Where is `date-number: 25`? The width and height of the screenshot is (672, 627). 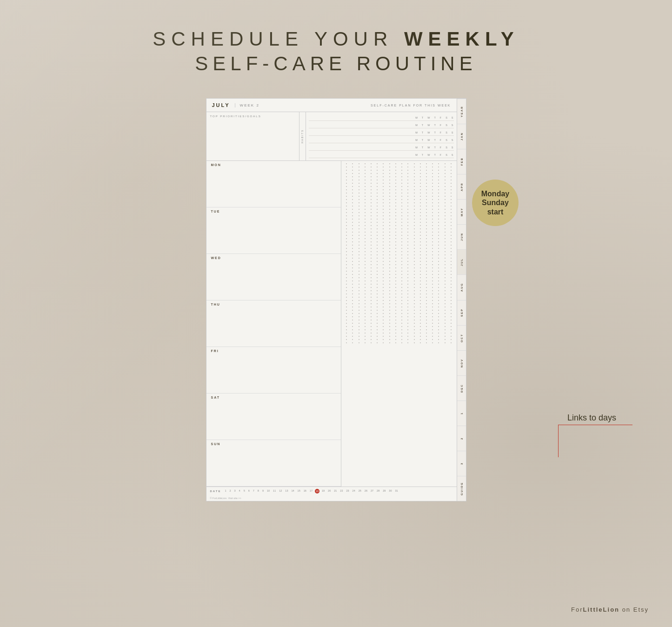 date-number: 25 is located at coordinates (360, 491).